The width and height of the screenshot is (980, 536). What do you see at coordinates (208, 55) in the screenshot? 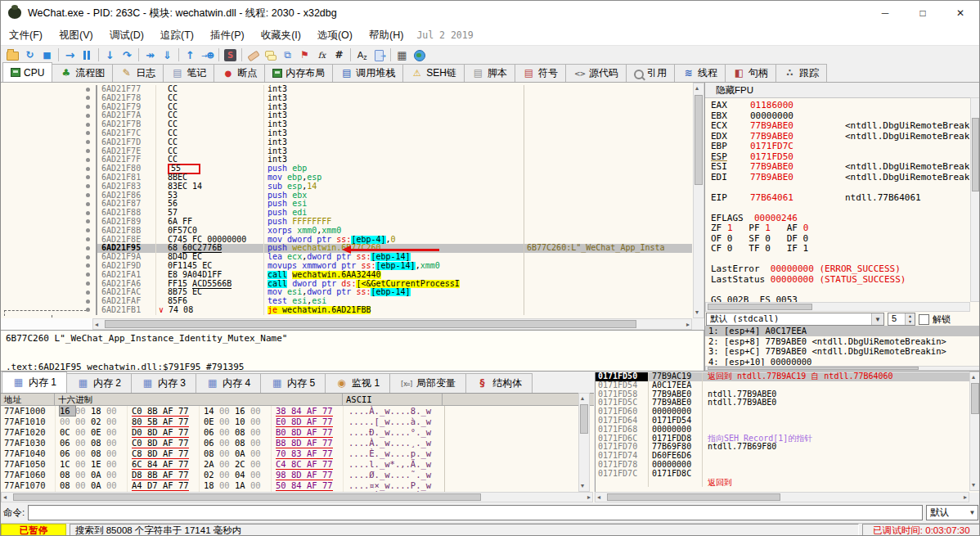
I see `run-to-user-button` at bounding box center [208, 55].